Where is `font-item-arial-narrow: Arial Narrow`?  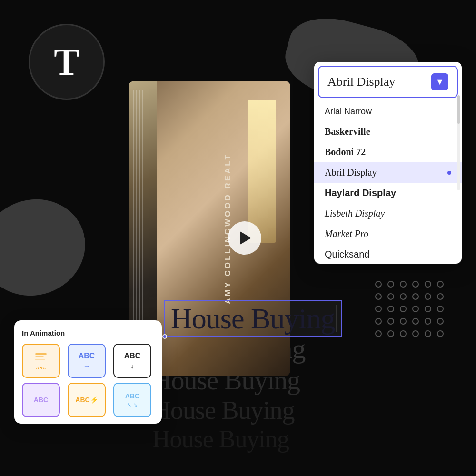 font-item-arial-narrow: Arial Narrow is located at coordinates (388, 111).